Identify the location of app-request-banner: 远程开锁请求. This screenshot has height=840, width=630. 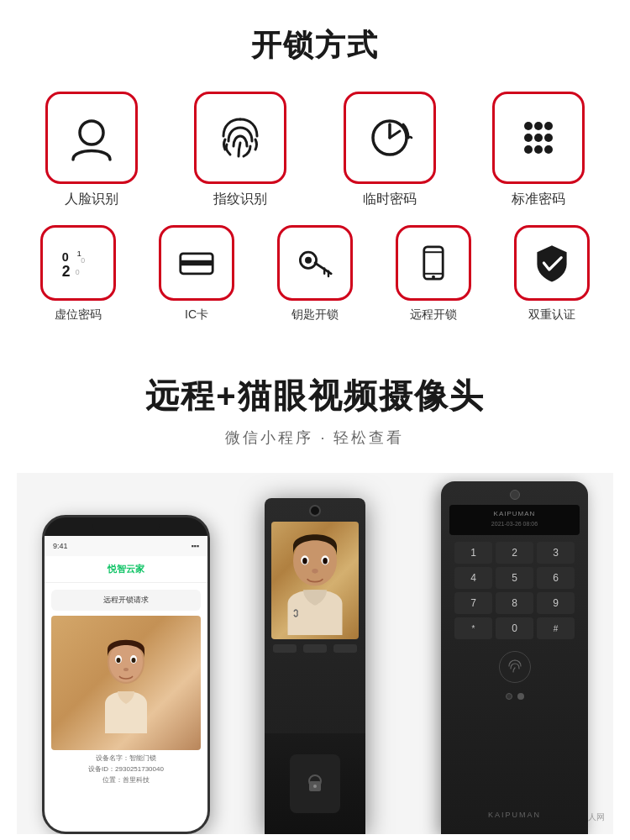
(126, 600).